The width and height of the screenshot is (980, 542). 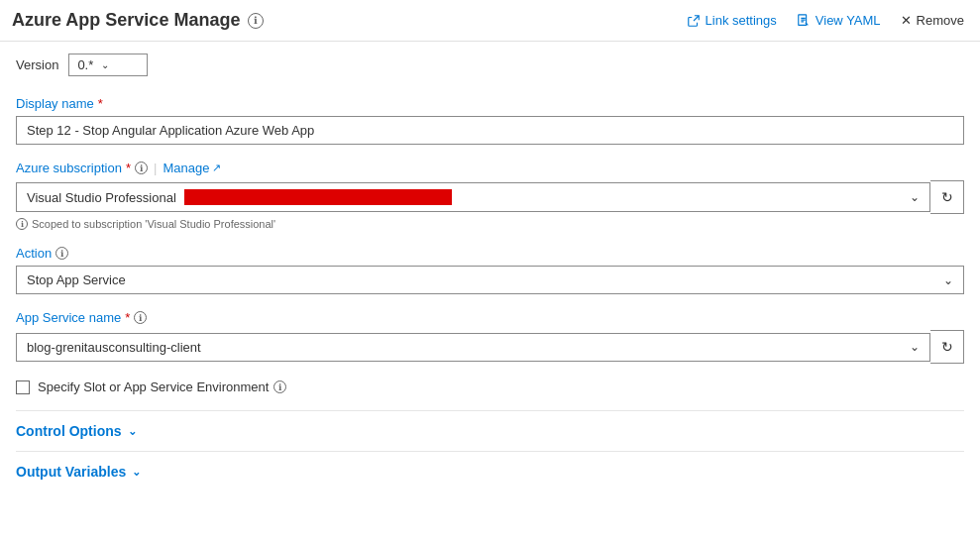 I want to click on app-service-name-select: blog-grenitausconsulting-client ⌄, so click(x=474, y=347).